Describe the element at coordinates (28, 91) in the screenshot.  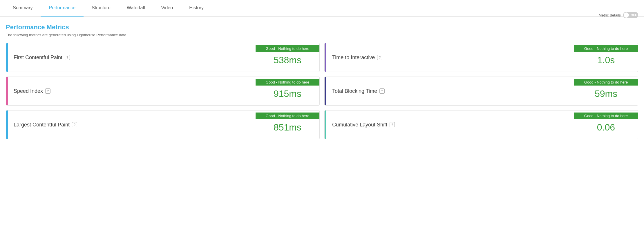
I see `metric-label-si: Speed Index` at that location.